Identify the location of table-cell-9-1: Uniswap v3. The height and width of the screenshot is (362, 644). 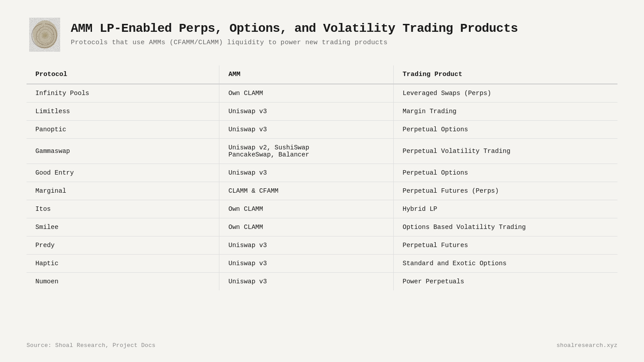
(307, 263).